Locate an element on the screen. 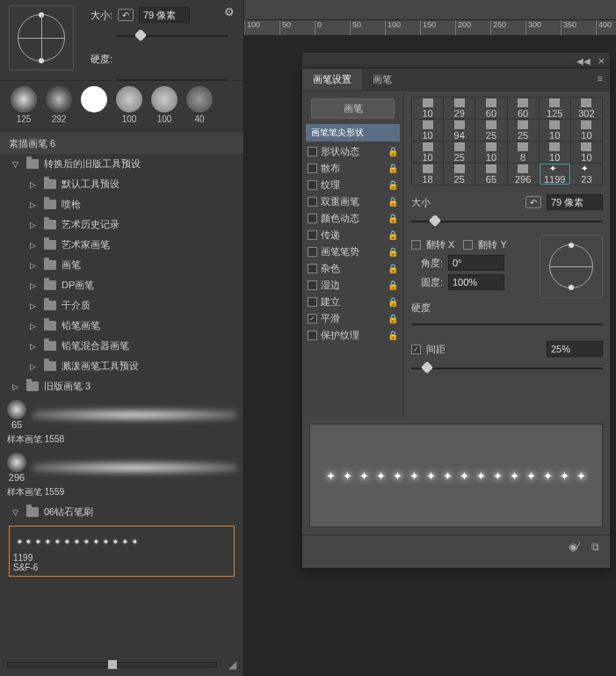 Image resolution: width=616 pixels, height=676 pixels. swatch is located at coordinates (94, 100).